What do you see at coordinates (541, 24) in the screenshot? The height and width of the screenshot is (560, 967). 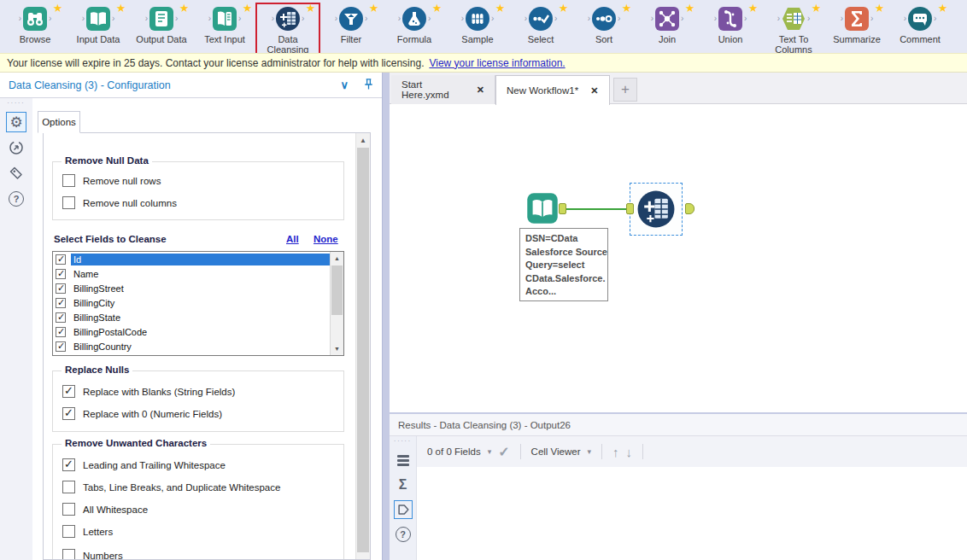 I see `tool-select: › ›★ Select` at bounding box center [541, 24].